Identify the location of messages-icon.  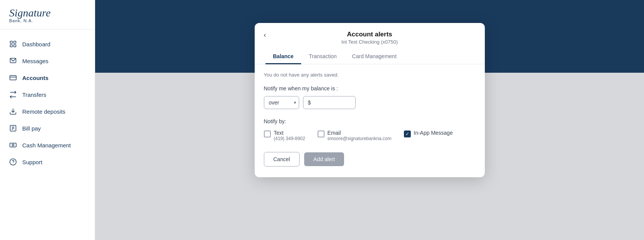
(13, 61).